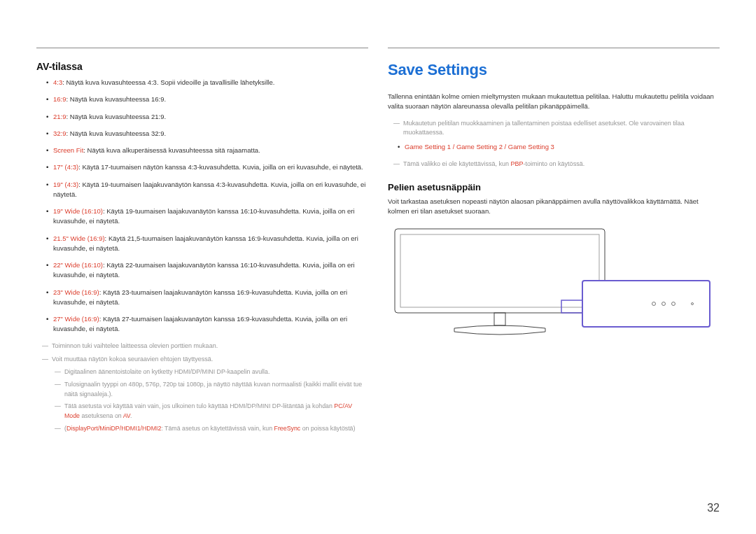  I want to click on save-settings-intro: Tallenna enintään kolme omien mieltymyst…, so click(554, 102).